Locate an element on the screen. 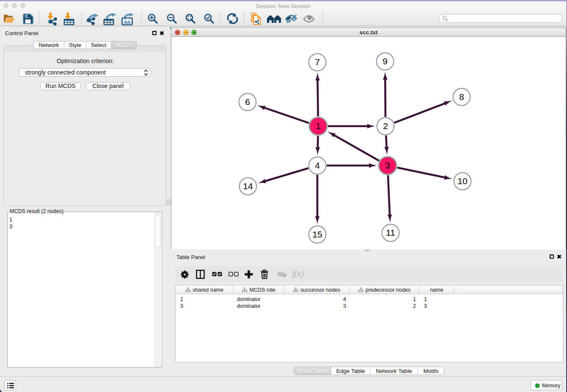 Image resolution: width=567 pixels, height=392 pixels. svg-text: 15 is located at coordinates (317, 235).